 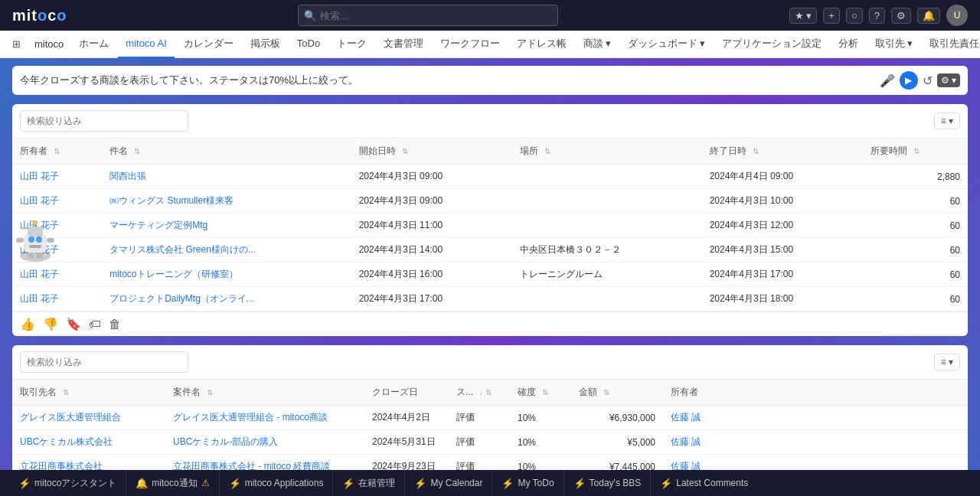 What do you see at coordinates (597, 44) in the screenshot?
I see `nav-item-deals: 商談 ▾` at bounding box center [597, 44].